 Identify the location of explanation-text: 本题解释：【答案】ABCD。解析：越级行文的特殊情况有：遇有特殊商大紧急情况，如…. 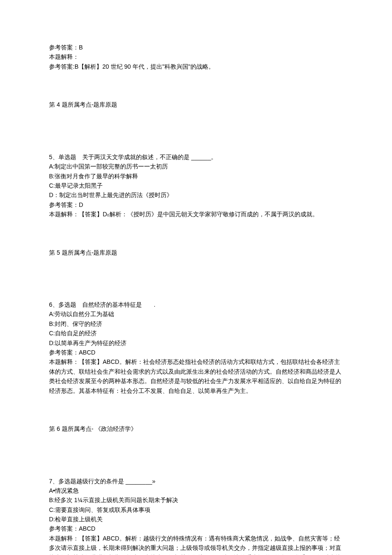
(196, 544).